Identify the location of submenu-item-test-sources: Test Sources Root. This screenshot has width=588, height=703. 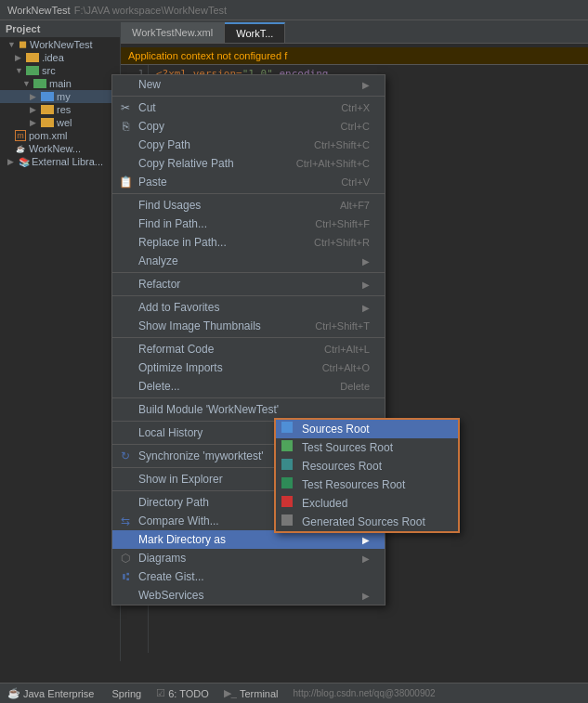
(367, 448).